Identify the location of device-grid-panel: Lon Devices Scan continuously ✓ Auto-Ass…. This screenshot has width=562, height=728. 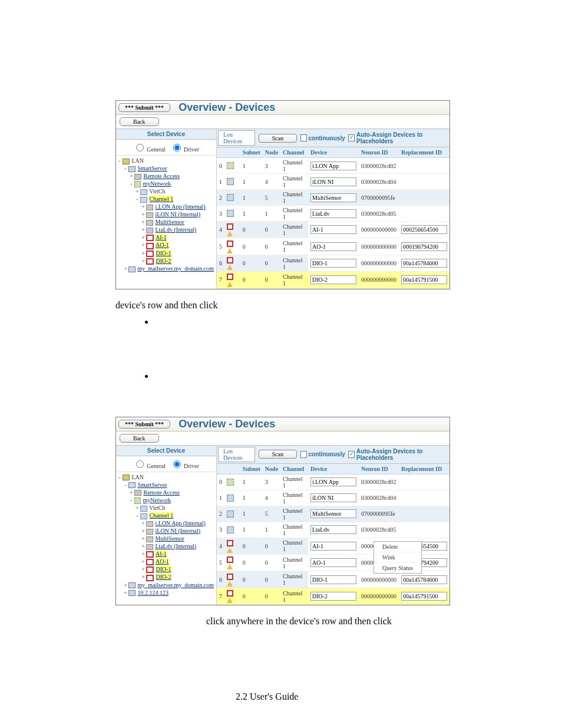
(333, 209).